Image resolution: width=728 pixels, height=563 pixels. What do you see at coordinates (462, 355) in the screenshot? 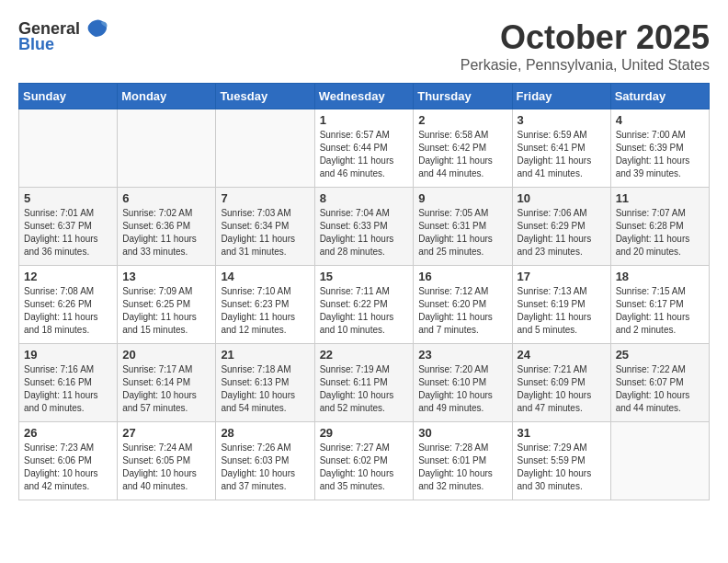
I see `day-number: 23` at bounding box center [462, 355].